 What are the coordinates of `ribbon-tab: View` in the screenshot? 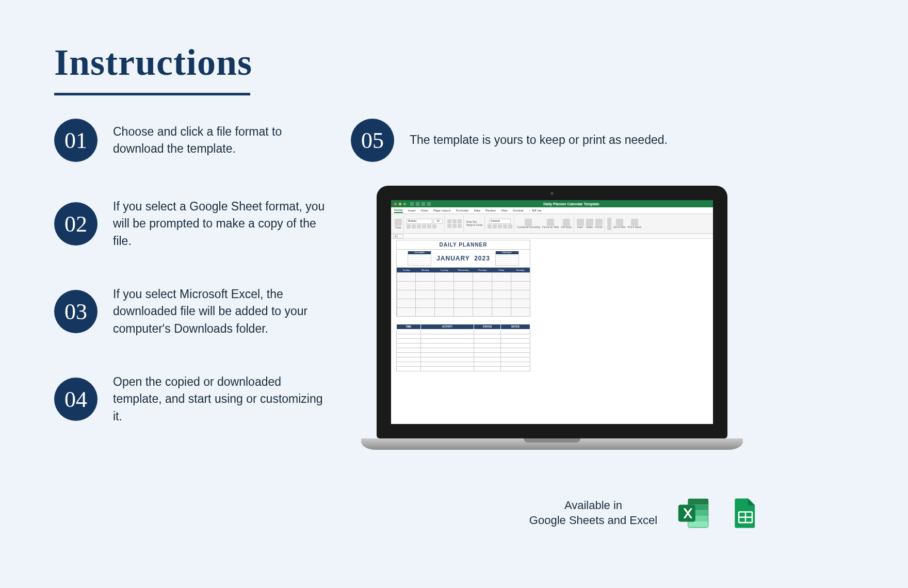 It's located at (505, 210).